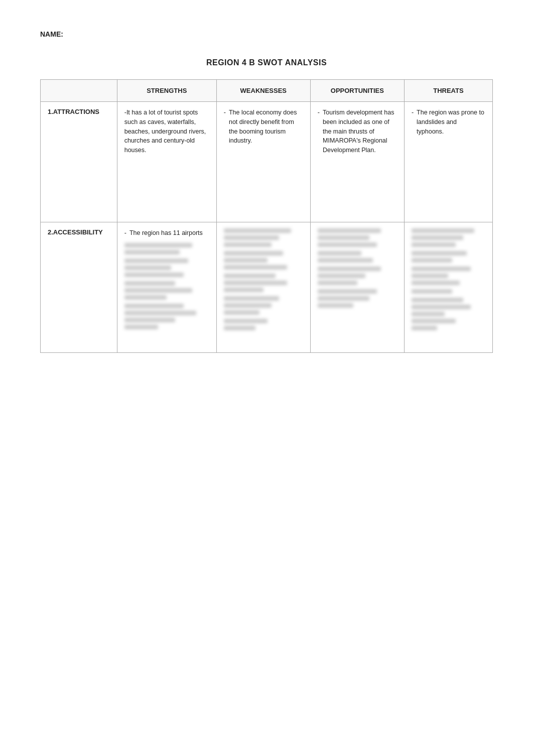 The height and width of the screenshot is (756, 533). I want to click on row-label-accessibility: 2.ACCESSIBILITY, so click(79, 288).